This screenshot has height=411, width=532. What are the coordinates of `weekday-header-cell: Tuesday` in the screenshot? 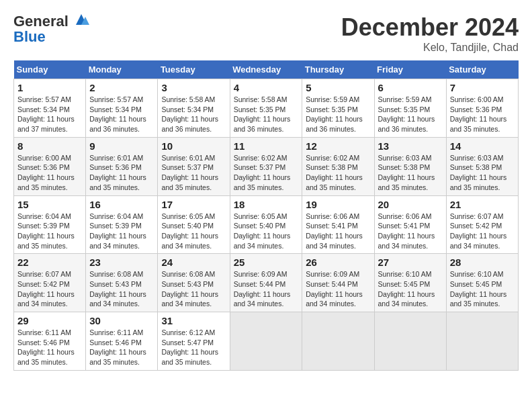 It's located at (193, 70).